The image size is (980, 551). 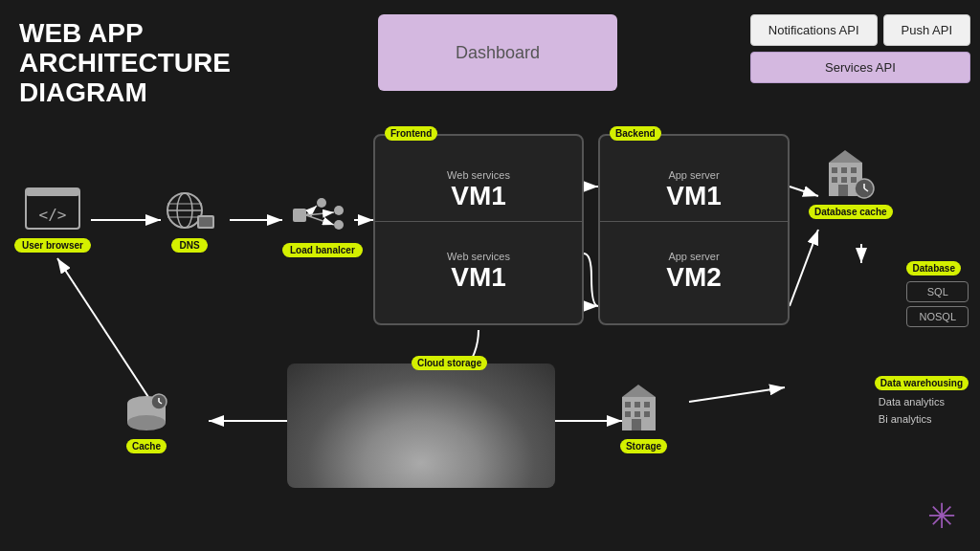 I want to click on cache-component: Cache, so click(x=146, y=423).